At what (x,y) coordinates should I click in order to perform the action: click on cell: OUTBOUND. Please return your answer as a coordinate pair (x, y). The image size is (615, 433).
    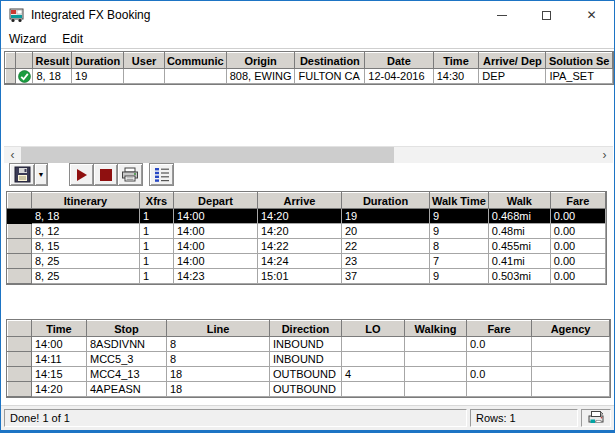
    Looking at the image, I should click on (306, 390).